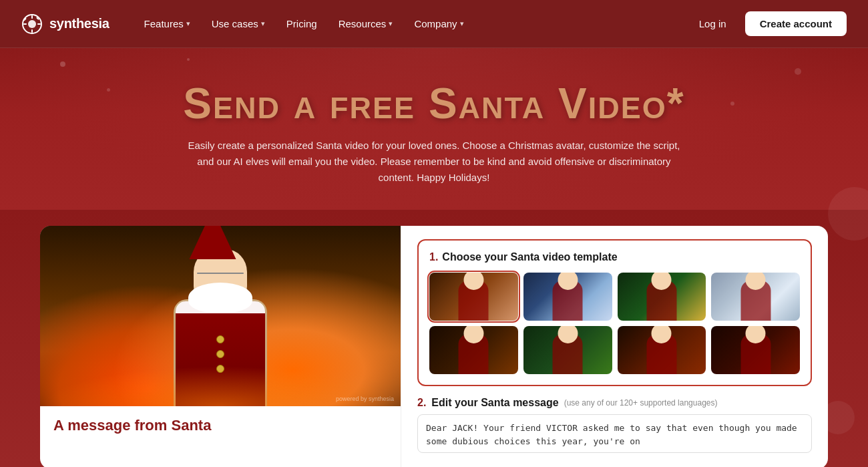  I want to click on nav-links: Features ▾ Use cases ▾ Pricing Resources…, so click(414, 24).